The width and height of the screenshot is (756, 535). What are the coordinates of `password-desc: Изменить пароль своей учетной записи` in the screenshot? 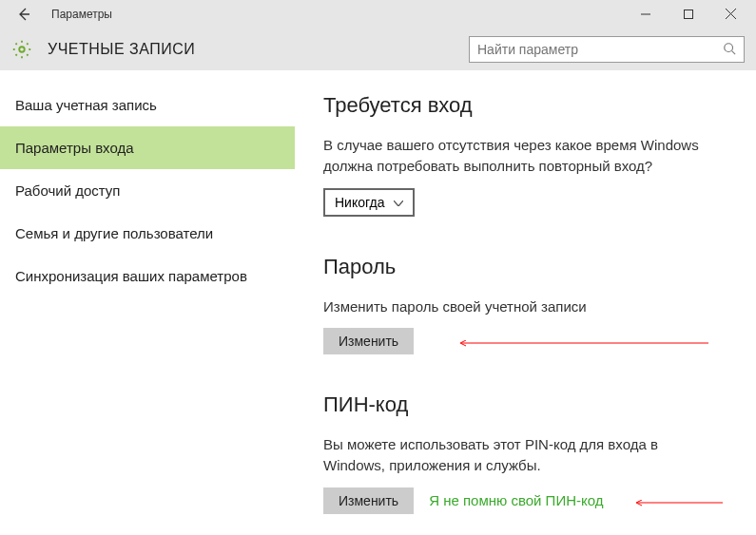 It's located at (523, 307).